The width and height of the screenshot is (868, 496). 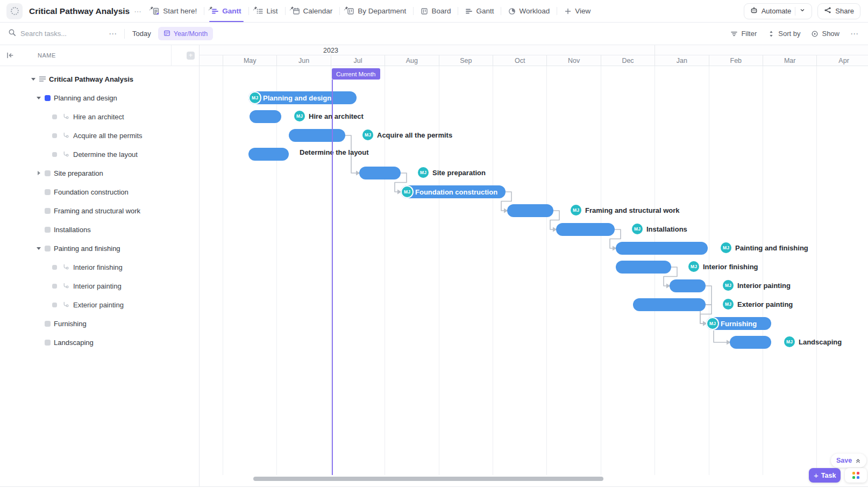 What do you see at coordinates (331, 51) in the screenshot?
I see `year-label: 2023` at bounding box center [331, 51].